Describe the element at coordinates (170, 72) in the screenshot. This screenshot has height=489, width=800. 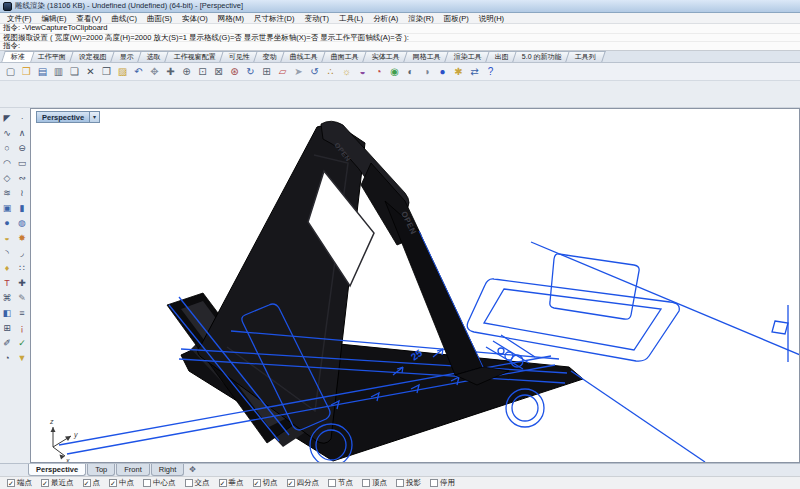
I see `move-icon: ✚` at that location.